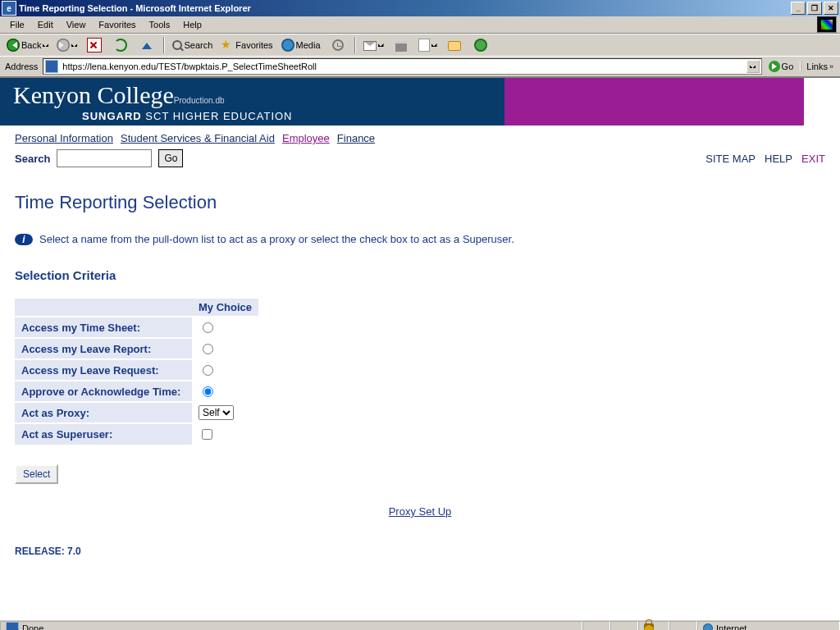 This screenshot has width=840, height=630. Describe the element at coordinates (831, 8) in the screenshot. I see `close-button: ✕` at that location.